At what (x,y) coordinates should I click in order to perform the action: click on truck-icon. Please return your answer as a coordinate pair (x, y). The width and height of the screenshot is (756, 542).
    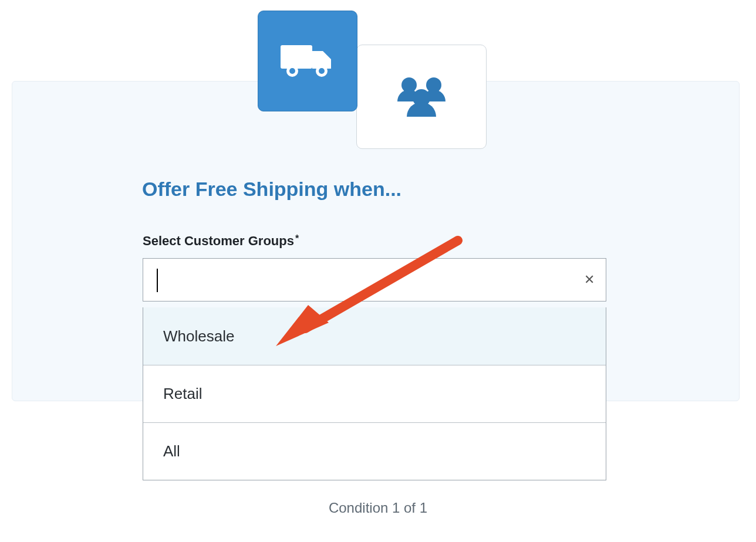
    Looking at the image, I should click on (308, 61).